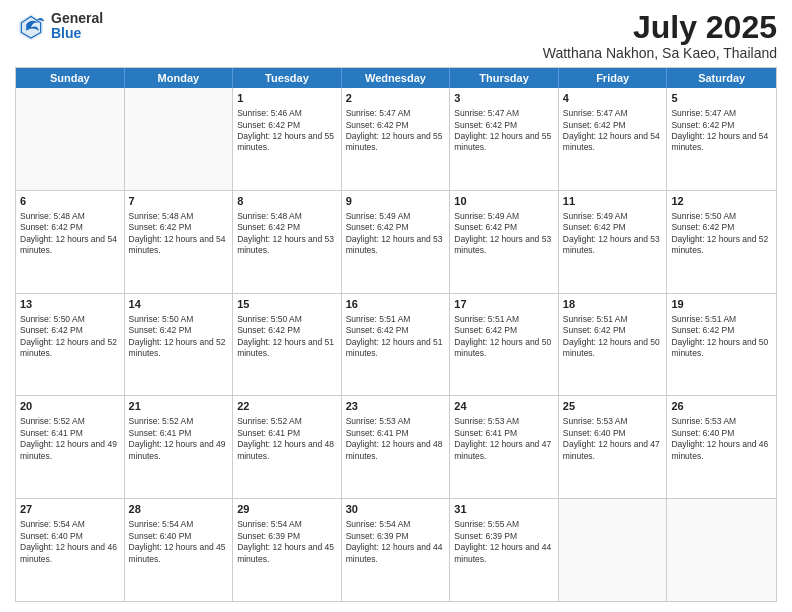  I want to click on header-sunday: Sunday, so click(70, 78).